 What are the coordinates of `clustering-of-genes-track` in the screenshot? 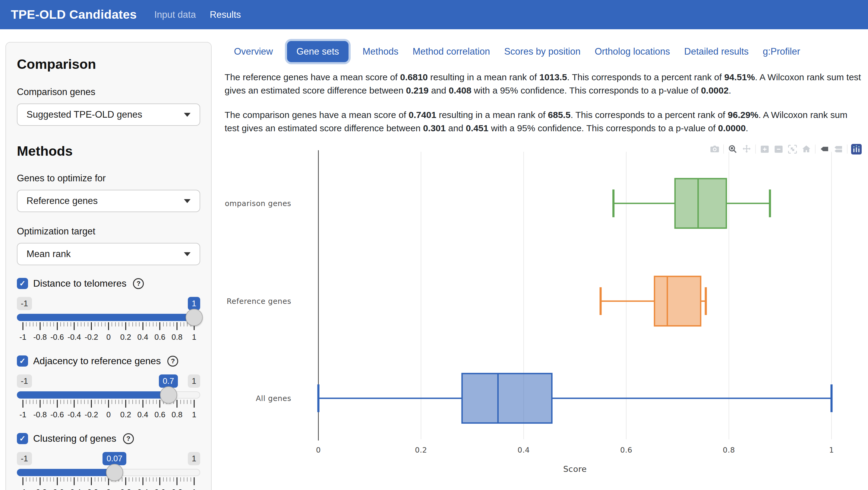 It's located at (108, 472).